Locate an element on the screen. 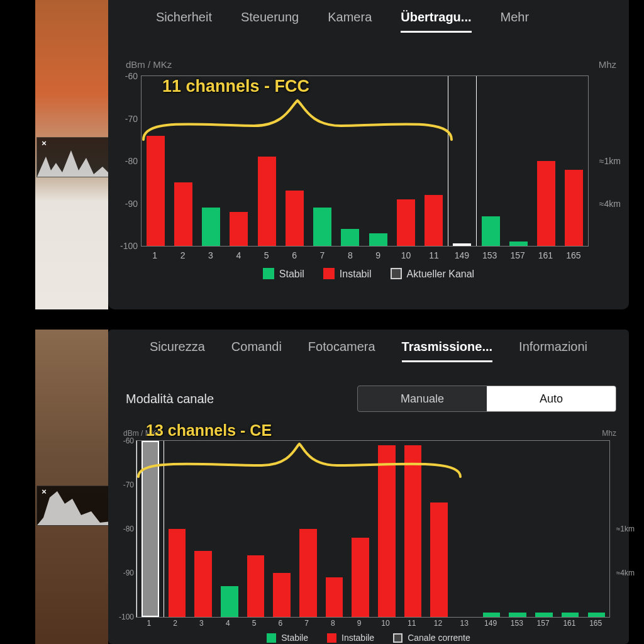  y-tick: -70 is located at coordinates (125, 485).